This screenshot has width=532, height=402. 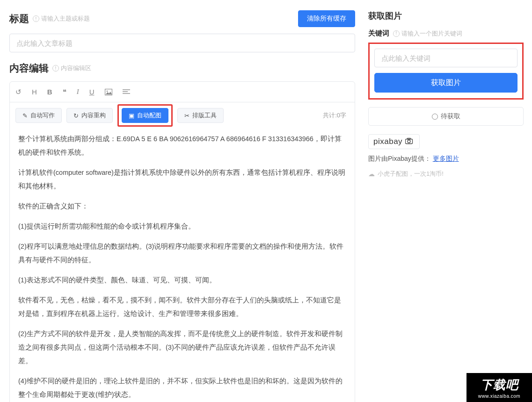 I want to click on keyword-input, so click(x=446, y=58).